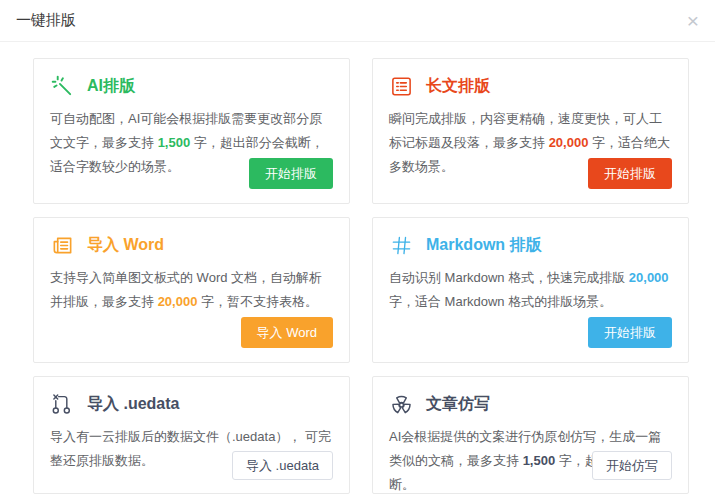 The width and height of the screenshot is (715, 500). I want to click on card-title: 文章仿写, so click(458, 404).